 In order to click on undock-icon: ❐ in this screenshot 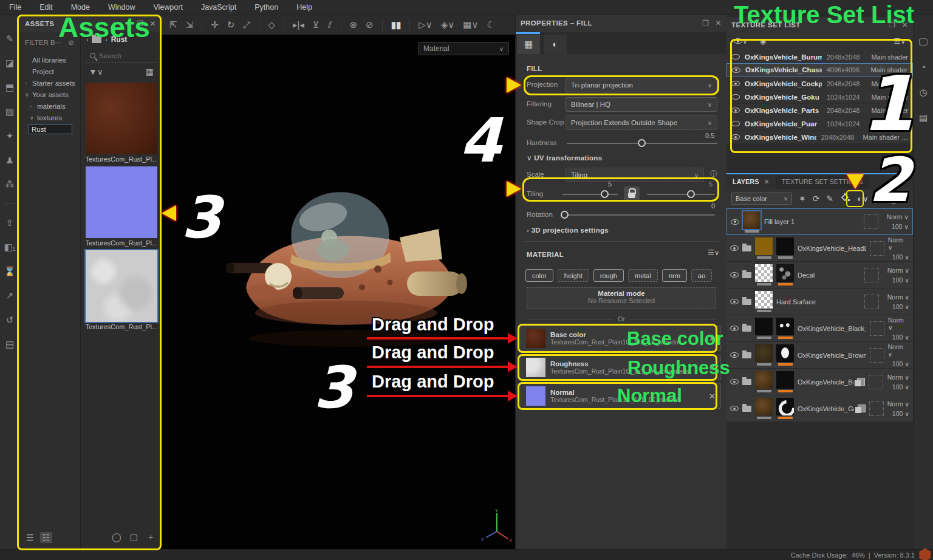, I will do `click(706, 23)`.